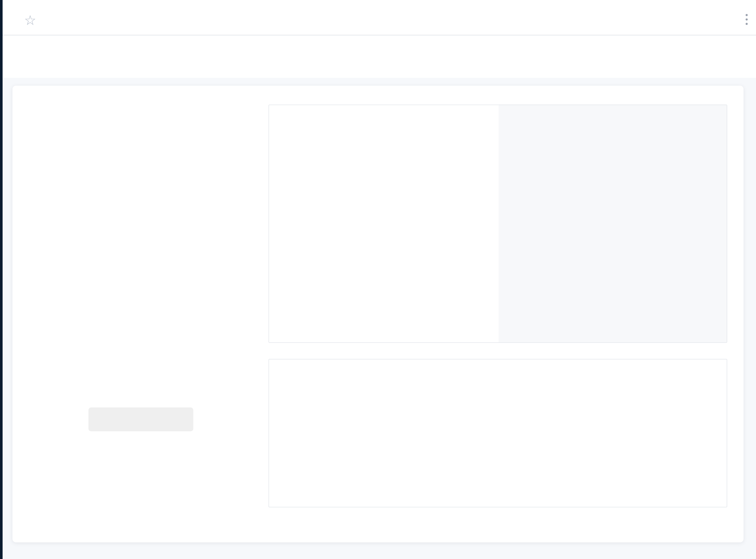  Describe the element at coordinates (26, 20) in the screenshot. I see `entity-title-row: ☆` at that location.